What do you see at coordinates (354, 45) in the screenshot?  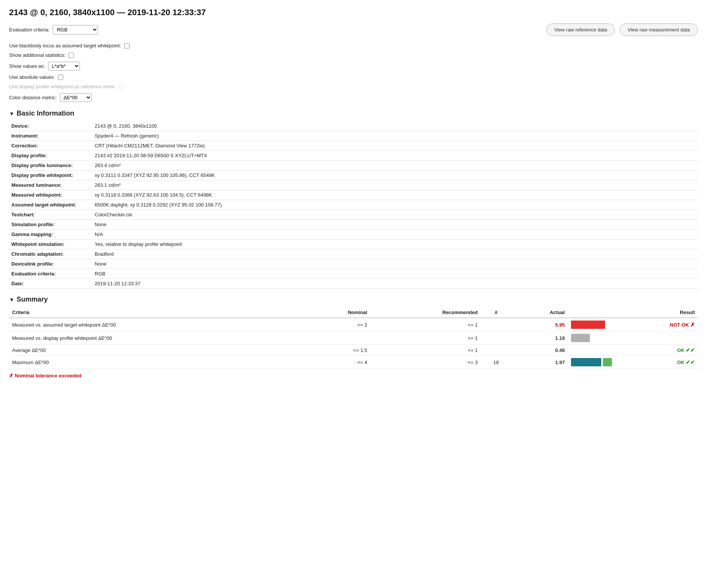 I see `blackbody-option-row: Use blackbody locus as assumed target wh…` at bounding box center [354, 45].